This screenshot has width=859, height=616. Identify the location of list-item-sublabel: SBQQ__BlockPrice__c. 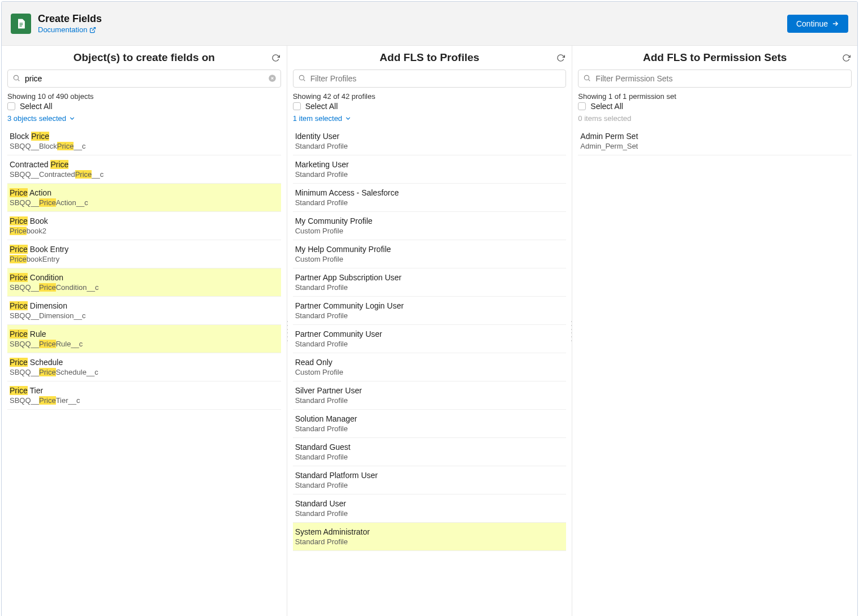
(144, 146).